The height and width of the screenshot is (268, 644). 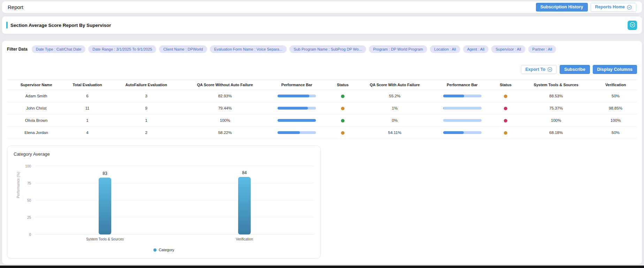 I want to click on subscribe-label: Subscribe, so click(x=575, y=70).